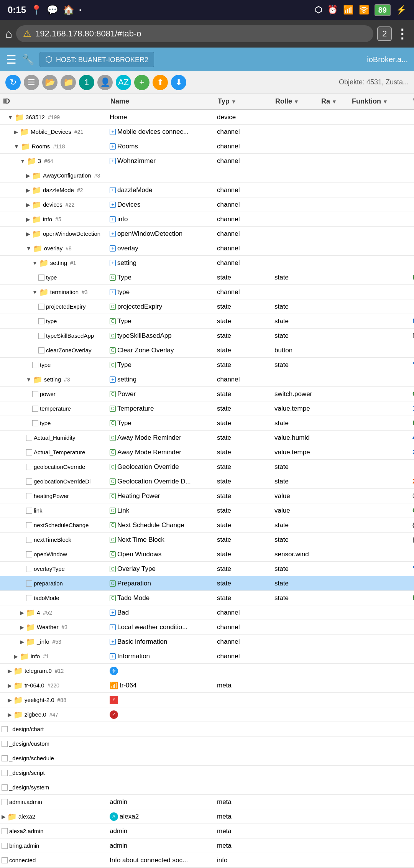 Image resolution: width=414 pixels, height=868 pixels. What do you see at coordinates (207, 307) in the screenshot?
I see `table-row: projectedExpiry CprojectedExpiry state s…` at bounding box center [207, 307].